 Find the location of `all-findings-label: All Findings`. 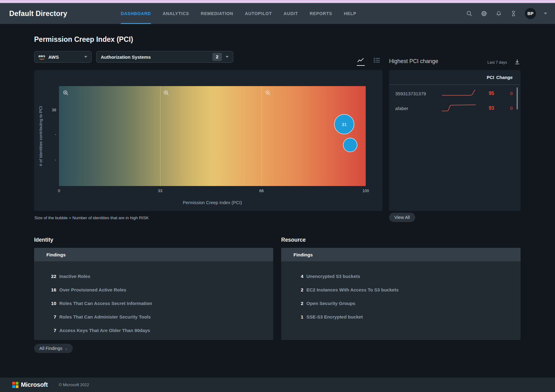

all-findings-label: All Findings is located at coordinates (51, 348).